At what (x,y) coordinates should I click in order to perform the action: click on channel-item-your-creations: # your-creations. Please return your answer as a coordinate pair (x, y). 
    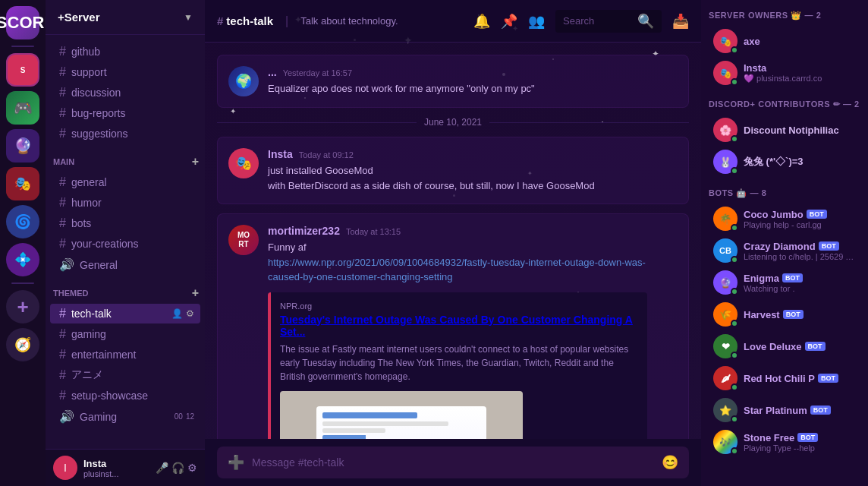
    Looking at the image, I should click on (125, 244).